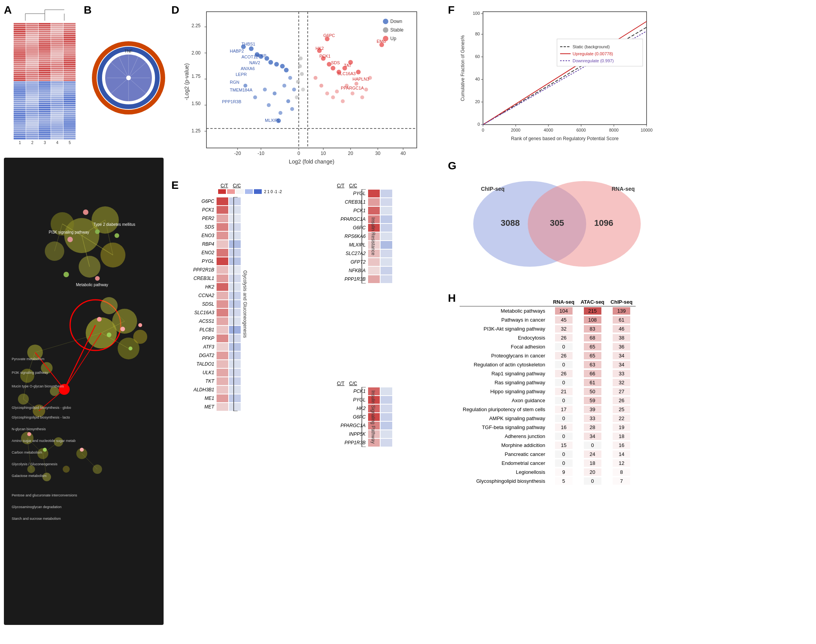 Image resolution: width=816 pixels, height=644 pixels. What do you see at coordinates (548, 454) in the screenshot?
I see `table-row: Pancreatic cancer02414` at bounding box center [548, 454].